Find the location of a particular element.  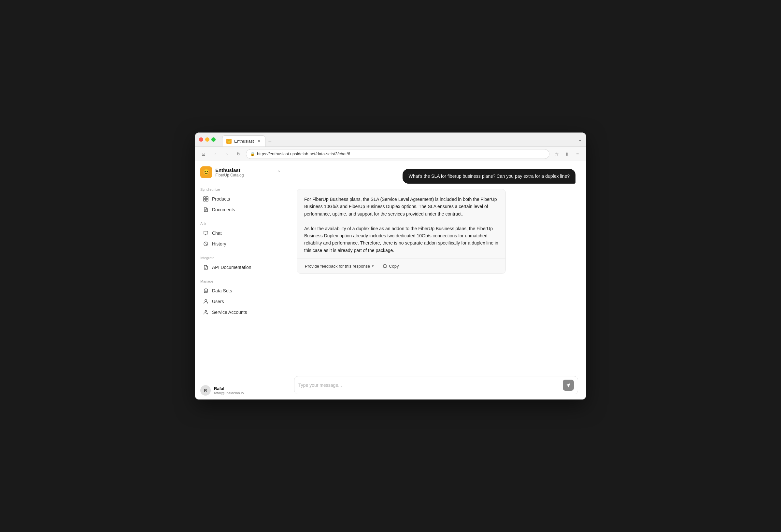

tab-bar: 😊 Enthusiast ✕ + is located at coordinates (248, 140).